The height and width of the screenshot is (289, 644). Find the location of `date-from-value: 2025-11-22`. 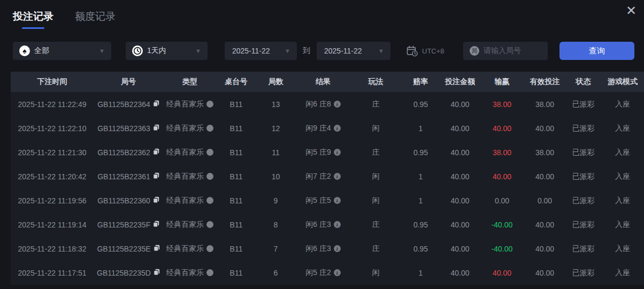

date-from-value: 2025-11-22 is located at coordinates (251, 51).